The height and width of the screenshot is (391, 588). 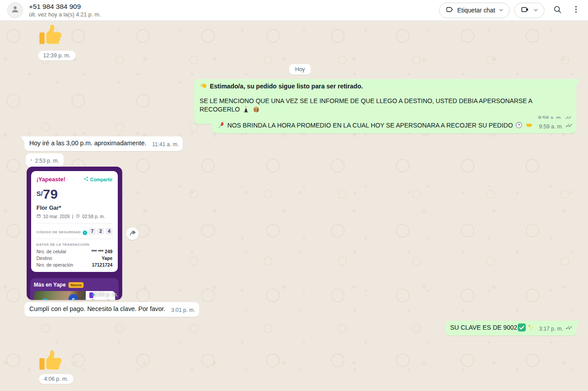 What do you see at coordinates (300, 69) in the screenshot?
I see `date-divider-label: Hoy` at bounding box center [300, 69].